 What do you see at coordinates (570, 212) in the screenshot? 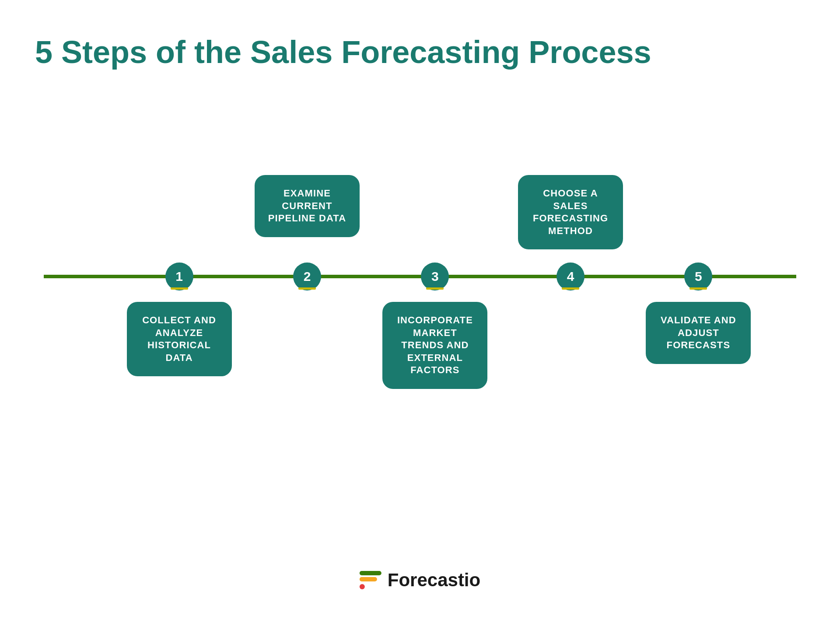
I see `step-4-label: CHOOSE A SALES FORECASTING METHOD` at bounding box center [570, 212].